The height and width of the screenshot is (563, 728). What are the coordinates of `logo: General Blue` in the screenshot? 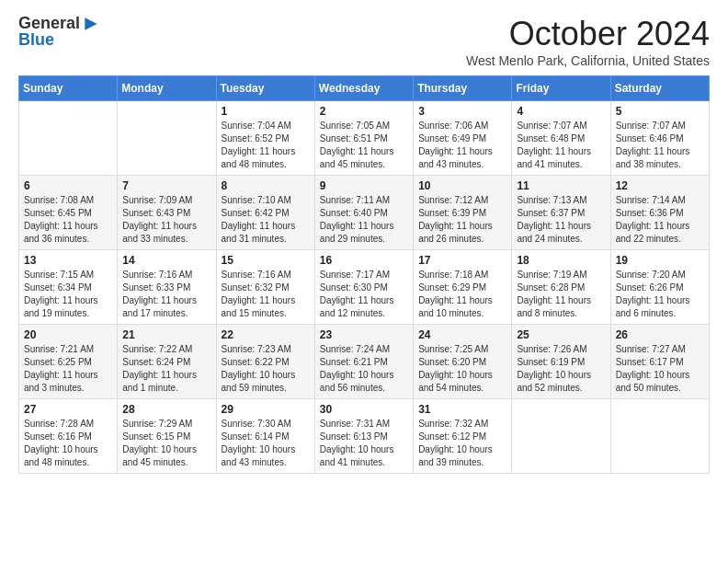 It's located at (59, 32).